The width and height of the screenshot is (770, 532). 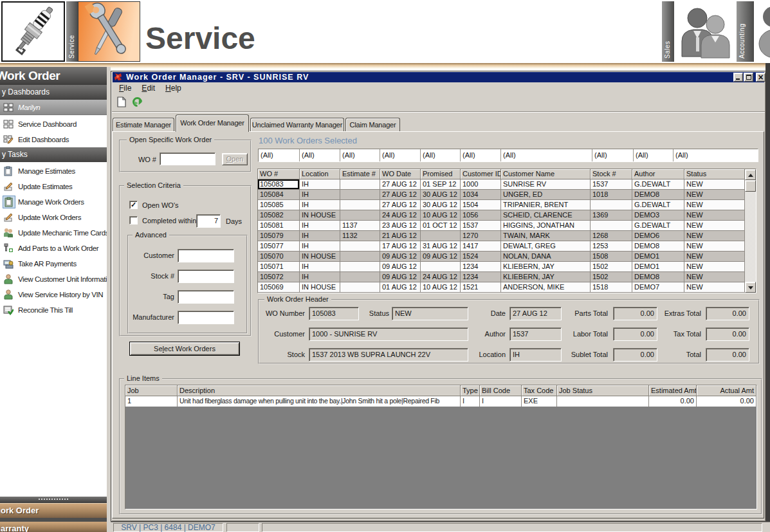 What do you see at coordinates (134, 205) in the screenshot?
I see `open-wos-checkbox: ✓` at bounding box center [134, 205].